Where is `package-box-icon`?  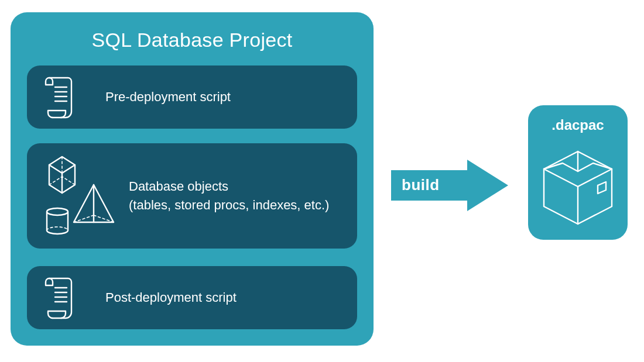 package-box-icon is located at coordinates (578, 185).